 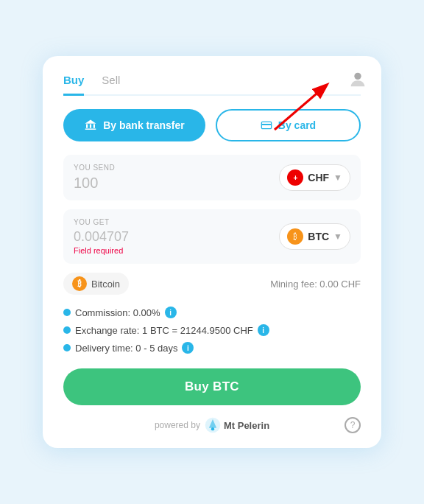 I want to click on buy-button: Buy BTC, so click(x=212, y=387).